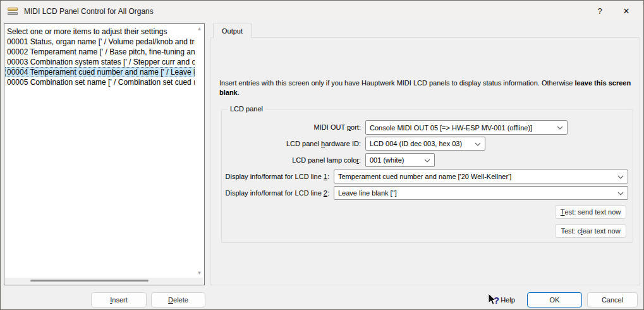  Describe the element at coordinates (555, 300) in the screenshot. I see `ok-button: OK` at that location.